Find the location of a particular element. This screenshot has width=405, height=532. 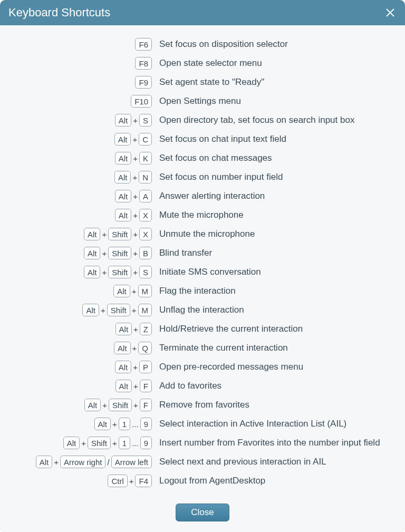

shortcut-keys: Alt+Arrow right/Arrow left is located at coordinates (79, 462).